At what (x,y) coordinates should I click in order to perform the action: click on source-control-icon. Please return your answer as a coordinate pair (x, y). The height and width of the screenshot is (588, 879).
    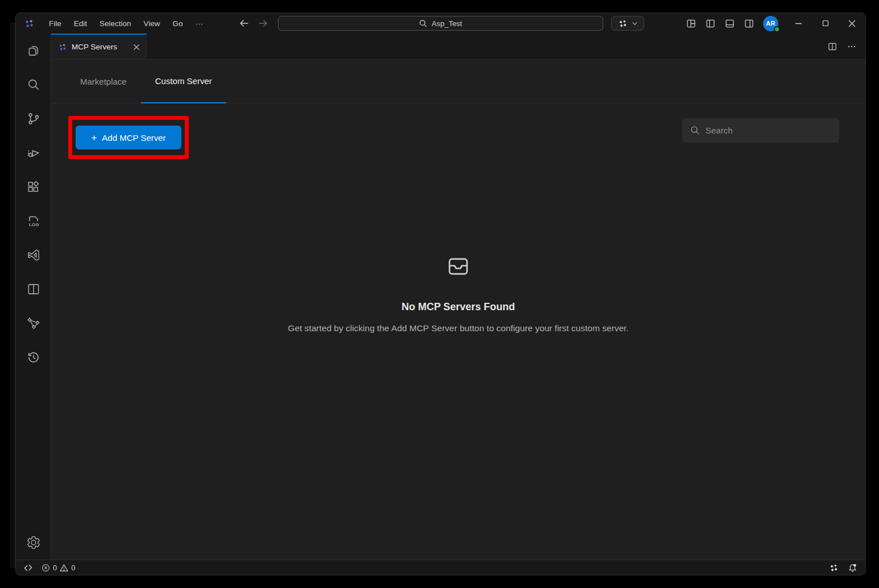
    Looking at the image, I should click on (34, 119).